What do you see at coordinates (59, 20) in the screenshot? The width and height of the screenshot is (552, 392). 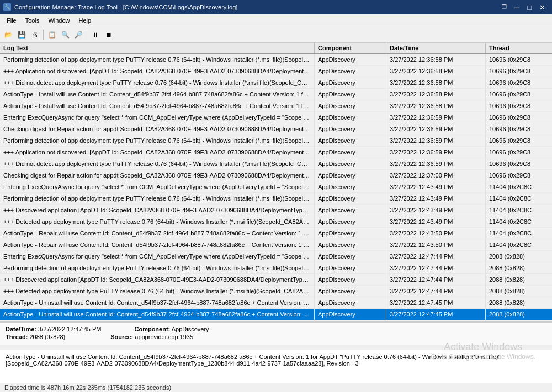 I see `menu-window: Window` at bounding box center [59, 20].